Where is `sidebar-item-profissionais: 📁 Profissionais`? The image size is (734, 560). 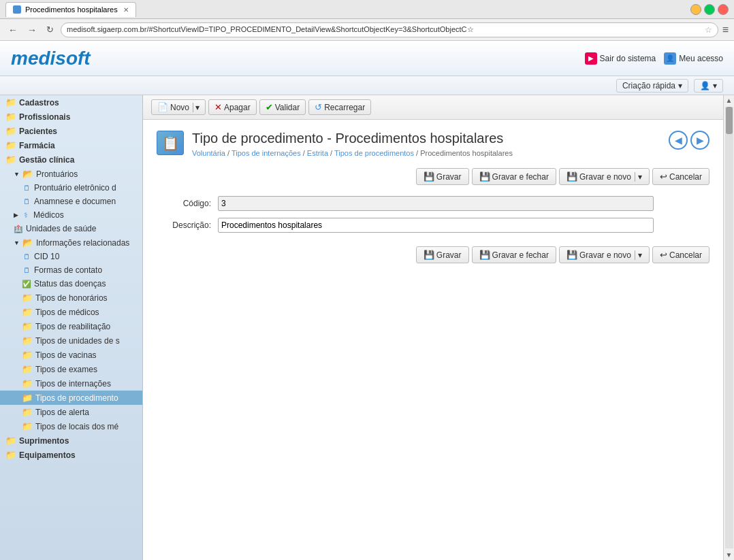
sidebar-item-profissionais: 📁 Profissionais is located at coordinates (71, 117).